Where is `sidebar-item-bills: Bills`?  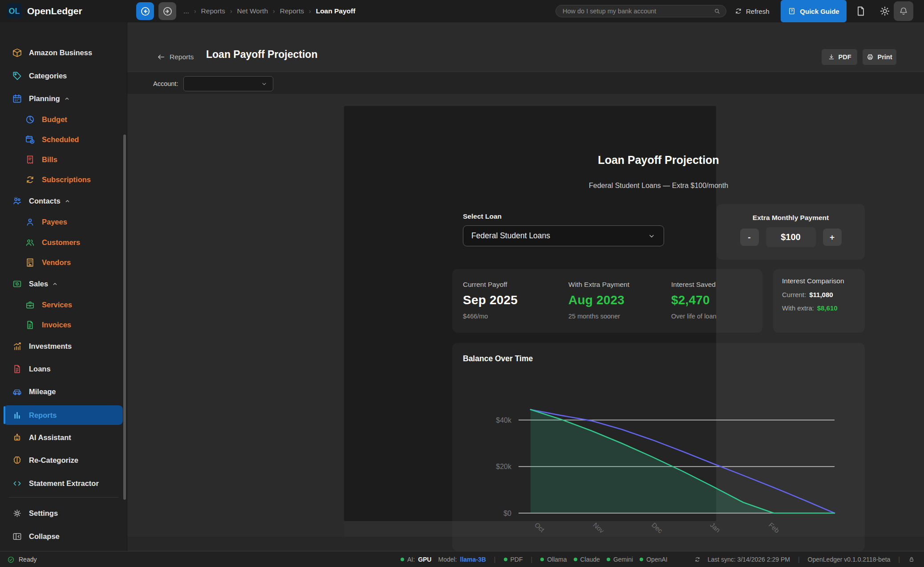 sidebar-item-bills: Bills is located at coordinates (63, 159).